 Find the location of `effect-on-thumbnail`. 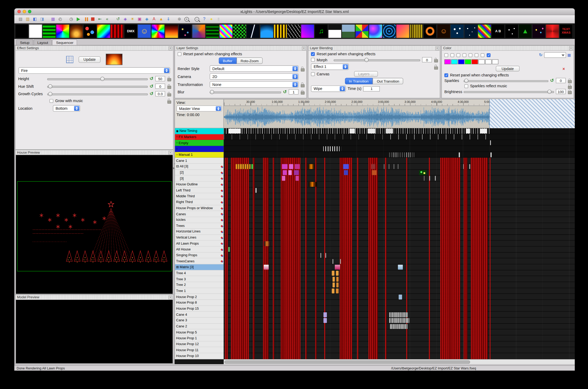

effect-on-thumbnail is located at coordinates (35, 31).